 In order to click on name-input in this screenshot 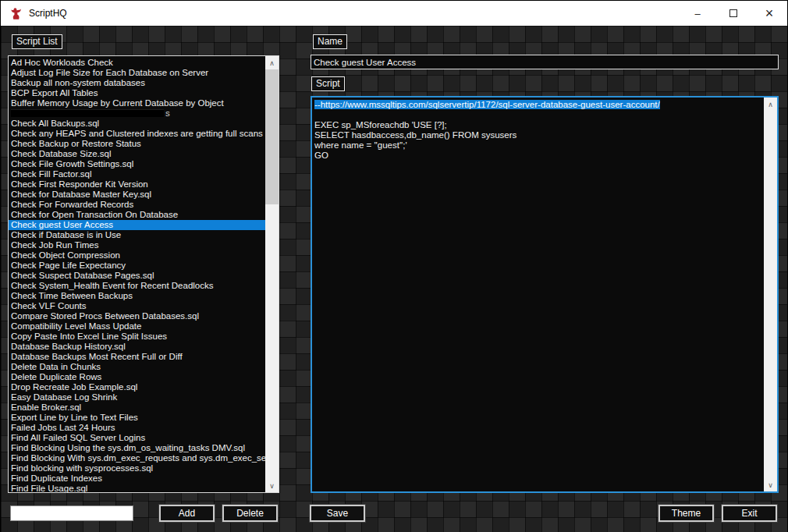, I will do `click(545, 62)`.